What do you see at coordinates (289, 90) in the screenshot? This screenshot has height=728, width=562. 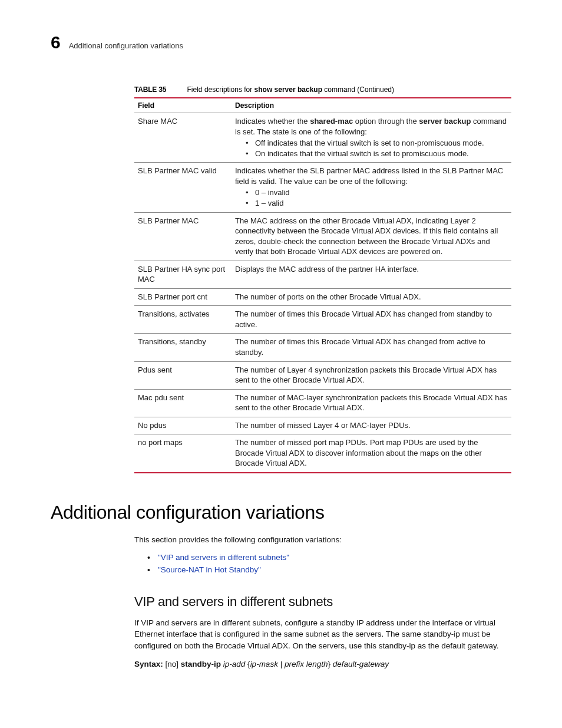 I see `caption-command: show server backup` at bounding box center [289, 90].